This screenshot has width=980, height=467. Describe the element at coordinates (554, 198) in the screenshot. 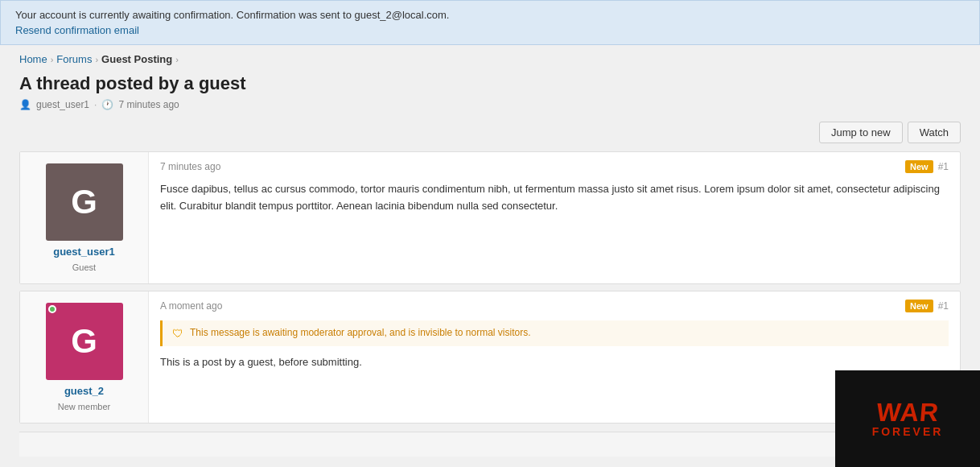

I see `post-1-body: Fusce dapibus, tellus ac cursus commodo,…` at that location.